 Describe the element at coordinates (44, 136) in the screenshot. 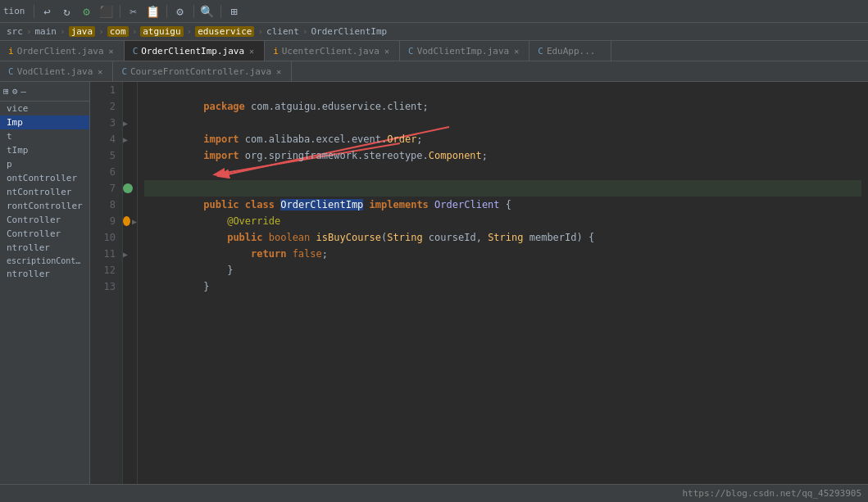

I see `sidebar-item-t: t` at that location.